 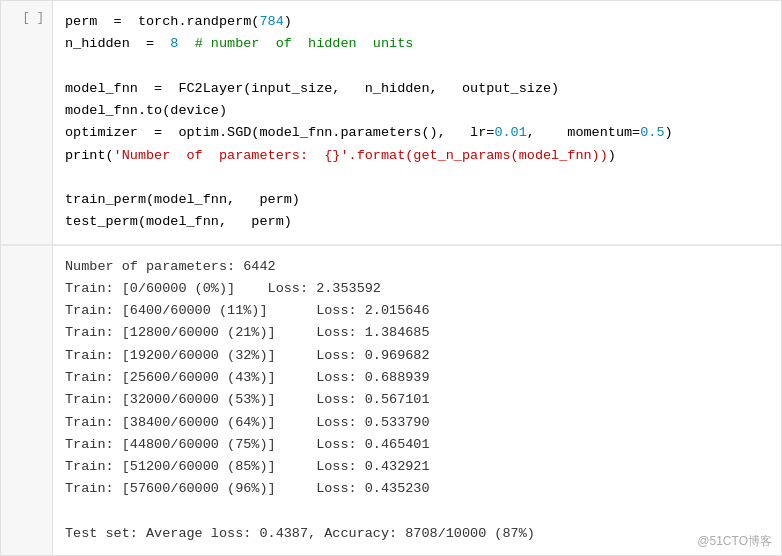 I want to click on cell-label: [ ], so click(x=27, y=122).